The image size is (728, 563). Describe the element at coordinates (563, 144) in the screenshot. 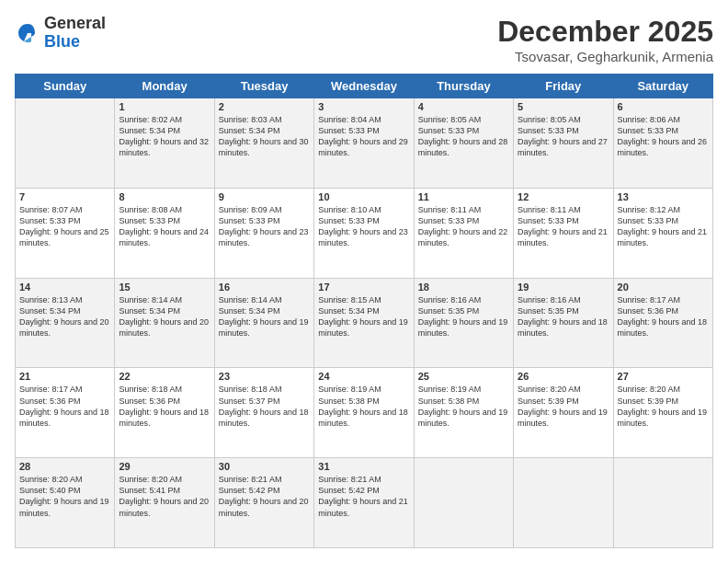

I see `table-row: 5 Sunrise: 8:05 AM Sunset: 5:33 PM Dayli…` at that location.